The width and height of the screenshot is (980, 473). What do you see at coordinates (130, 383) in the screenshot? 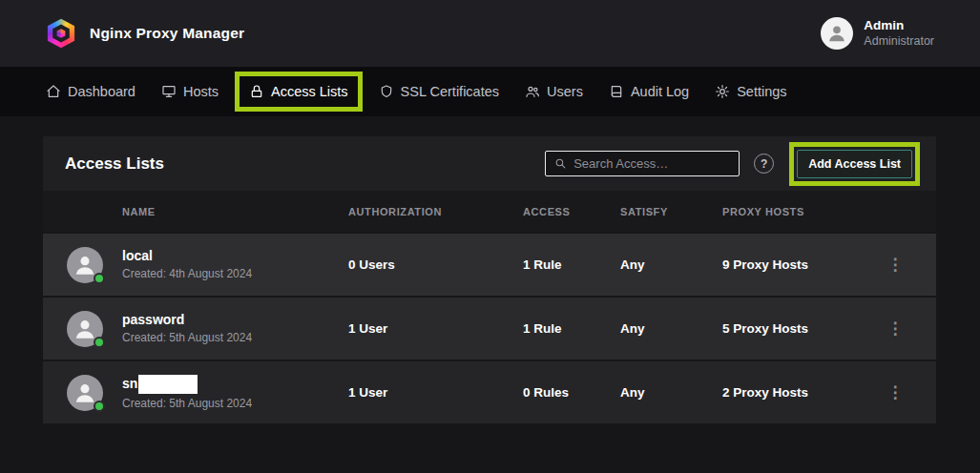
I see `access-list-name-text: sn` at bounding box center [130, 383].